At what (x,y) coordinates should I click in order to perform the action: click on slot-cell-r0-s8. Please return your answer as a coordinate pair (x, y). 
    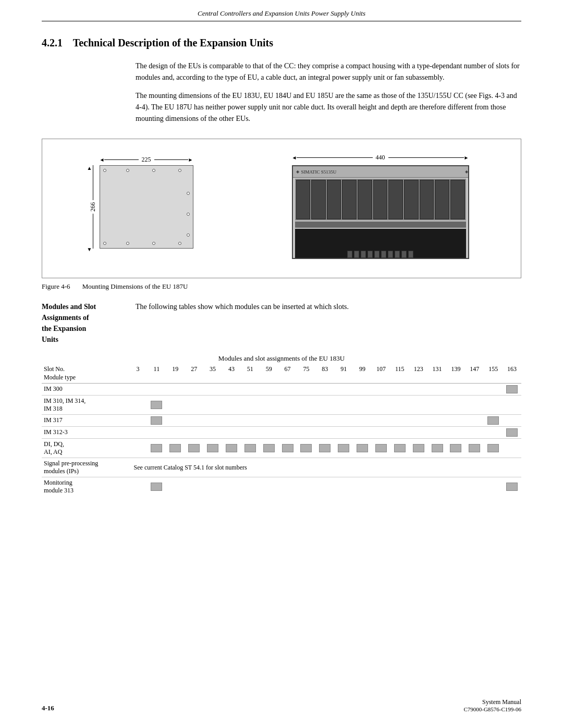
    Looking at the image, I should click on (288, 390).